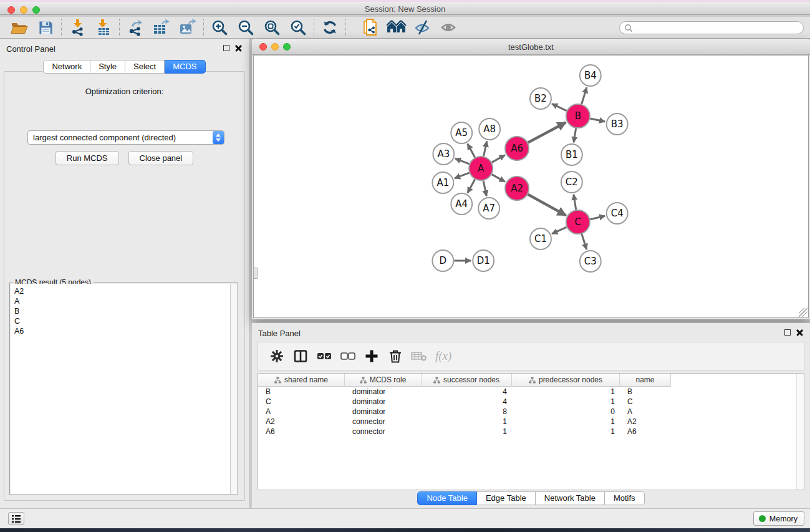  Describe the element at coordinates (397, 27) in the screenshot. I see `home-button` at that location.